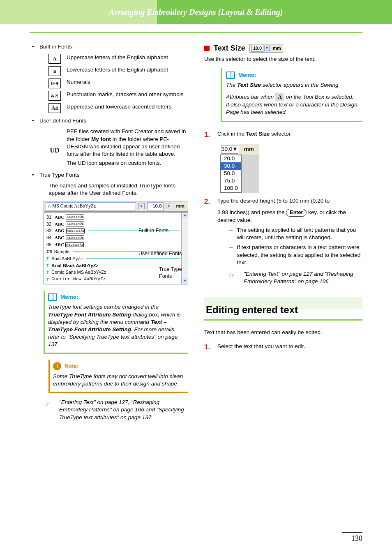 This screenshot has width=392, height=554. What do you see at coordinates (113, 121) in the screenshot?
I see `bullet-text: User defined Fonts` at bounding box center [113, 121].